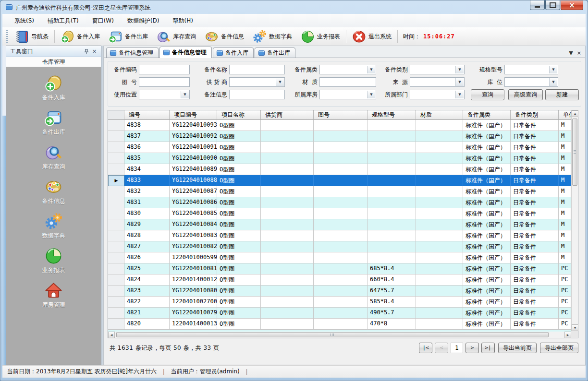 The height and width of the screenshot is (381, 588). What do you see at coordinates (531, 70) in the screenshot?
I see `search-field-spec_model: ▼` at bounding box center [531, 70].